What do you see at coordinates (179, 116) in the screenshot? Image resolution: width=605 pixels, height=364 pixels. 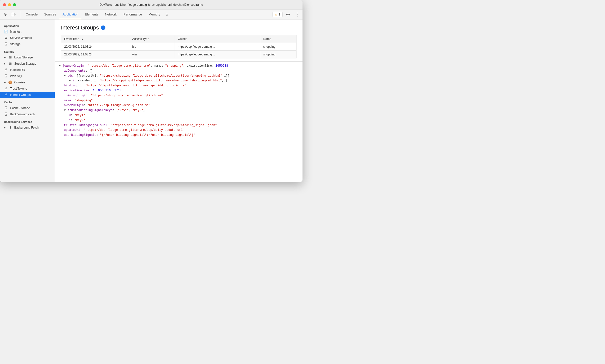 I see `json-line: 0: "key1"` at bounding box center [179, 116].